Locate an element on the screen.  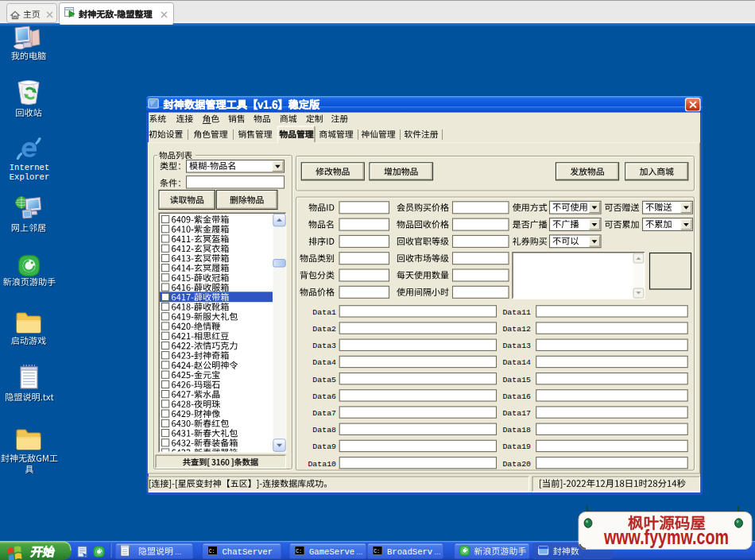
svg-text: Data10 is located at coordinates (322, 464).